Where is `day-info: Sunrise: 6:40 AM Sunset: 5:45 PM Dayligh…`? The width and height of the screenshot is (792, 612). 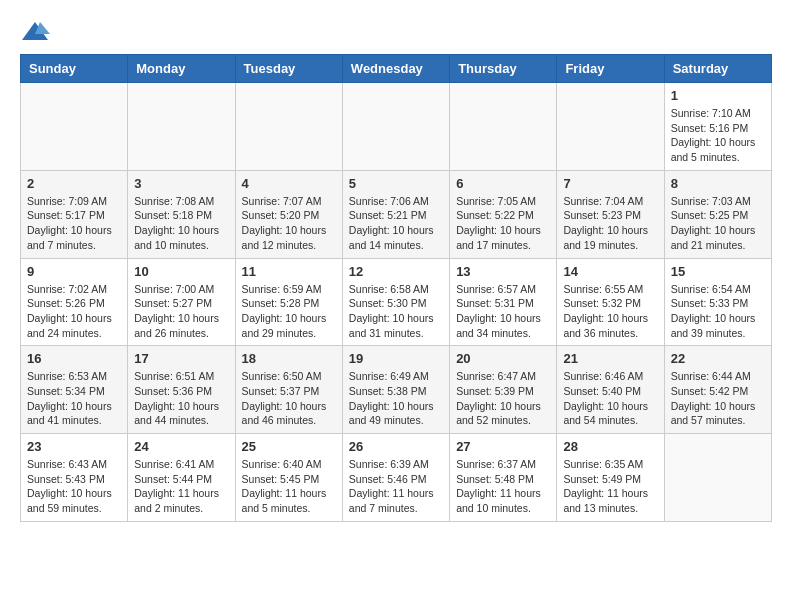 day-info: Sunrise: 6:40 AM Sunset: 5:45 PM Dayligh… is located at coordinates (289, 486).